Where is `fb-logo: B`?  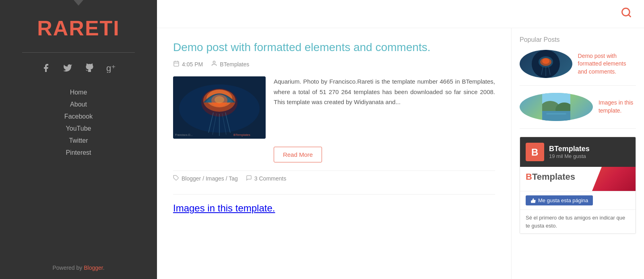
fb-logo: B is located at coordinates (535, 152).